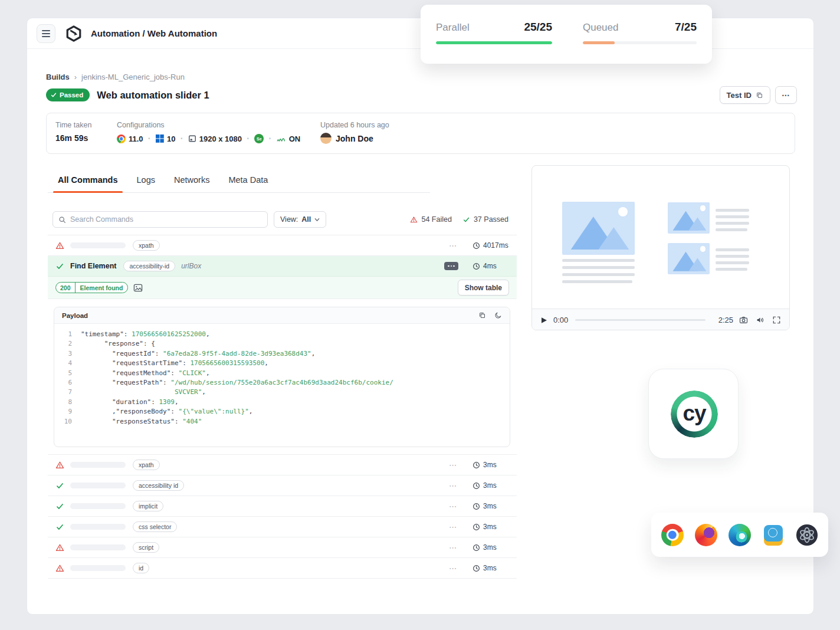 The image size is (840, 630). Describe the element at coordinates (138, 288) in the screenshot. I see `screenshot-icon` at that location.